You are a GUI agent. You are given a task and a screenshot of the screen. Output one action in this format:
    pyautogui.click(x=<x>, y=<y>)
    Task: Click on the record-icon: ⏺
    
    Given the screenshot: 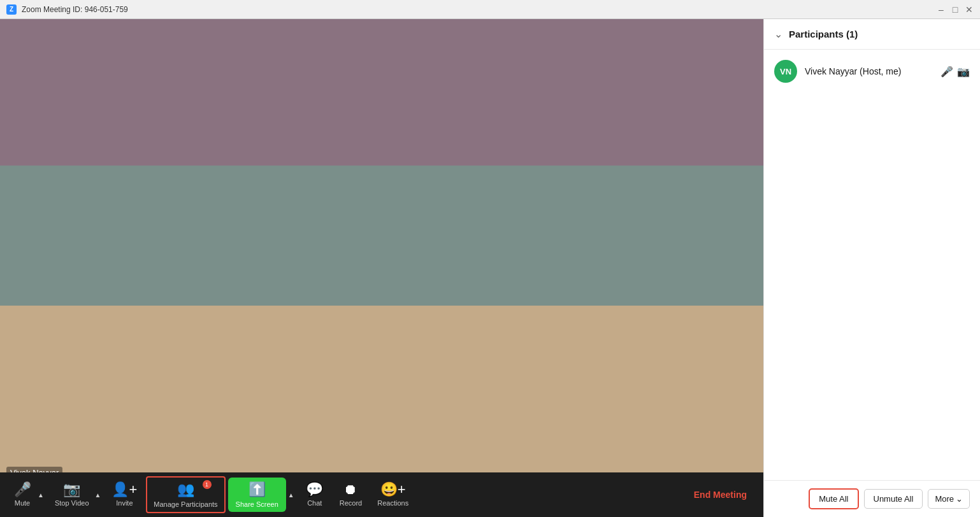 What is the action you would take?
    pyautogui.click(x=350, y=490)
    